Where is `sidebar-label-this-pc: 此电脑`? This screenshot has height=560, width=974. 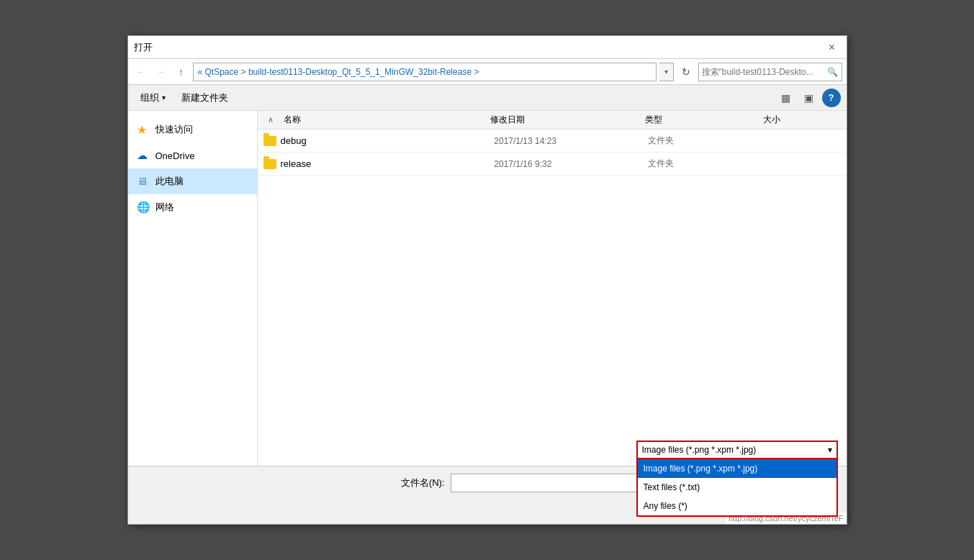 sidebar-label-this-pc: 此电脑 is located at coordinates (170, 181).